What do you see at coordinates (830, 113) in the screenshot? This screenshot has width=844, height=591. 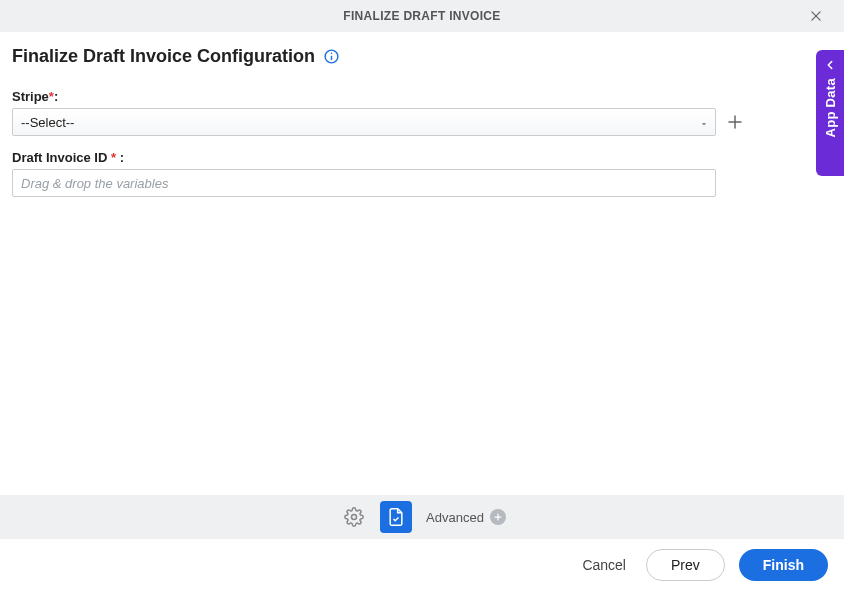 I see `app-data-tab: App Data` at bounding box center [830, 113].